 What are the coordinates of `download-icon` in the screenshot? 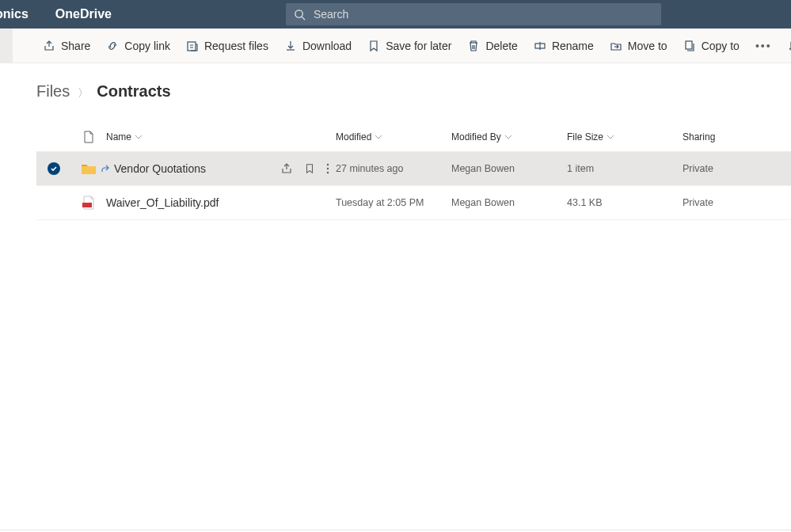 It's located at (291, 46).